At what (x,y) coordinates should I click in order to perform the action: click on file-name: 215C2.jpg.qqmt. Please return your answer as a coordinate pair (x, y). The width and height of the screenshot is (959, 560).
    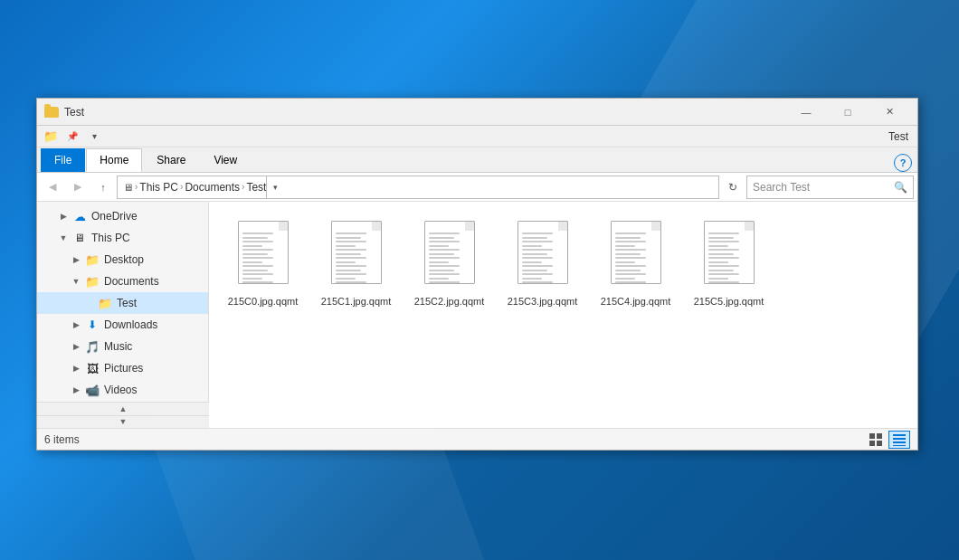
    Looking at the image, I should click on (450, 301).